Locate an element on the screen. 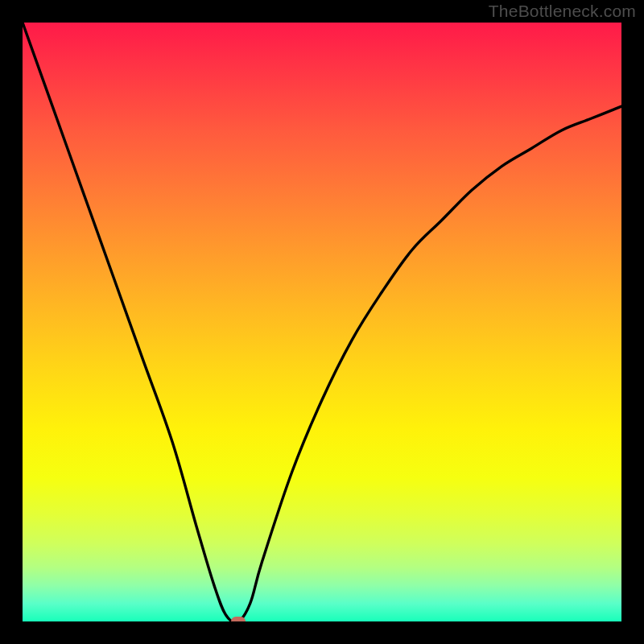 The height and width of the screenshot is (644, 644). watermark-text: TheBottleneck.com is located at coordinates (562, 11).